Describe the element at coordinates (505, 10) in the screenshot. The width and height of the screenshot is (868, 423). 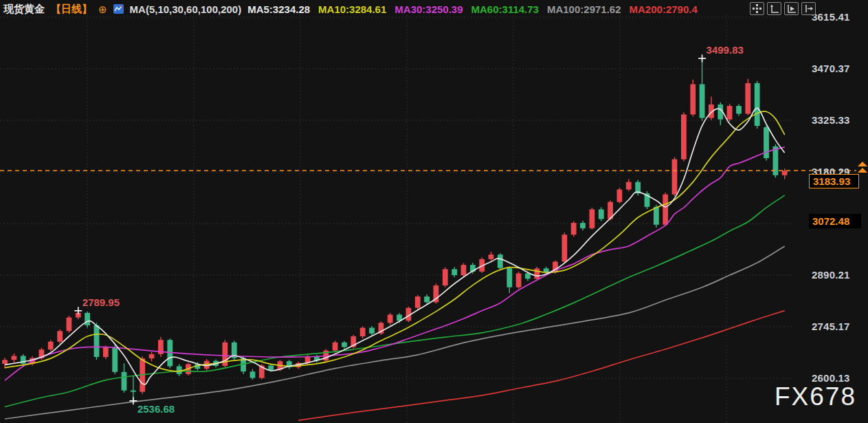
I see `ma-legend-item: MA60:3114.73` at that location.